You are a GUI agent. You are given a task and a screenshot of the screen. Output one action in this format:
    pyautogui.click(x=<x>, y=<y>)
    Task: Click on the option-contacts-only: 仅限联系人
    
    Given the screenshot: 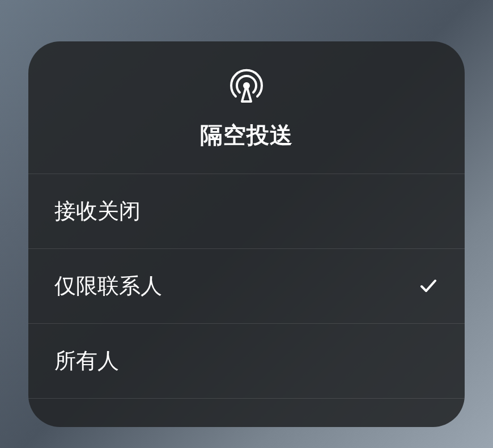 What is the action you would take?
    pyautogui.click(x=246, y=286)
    